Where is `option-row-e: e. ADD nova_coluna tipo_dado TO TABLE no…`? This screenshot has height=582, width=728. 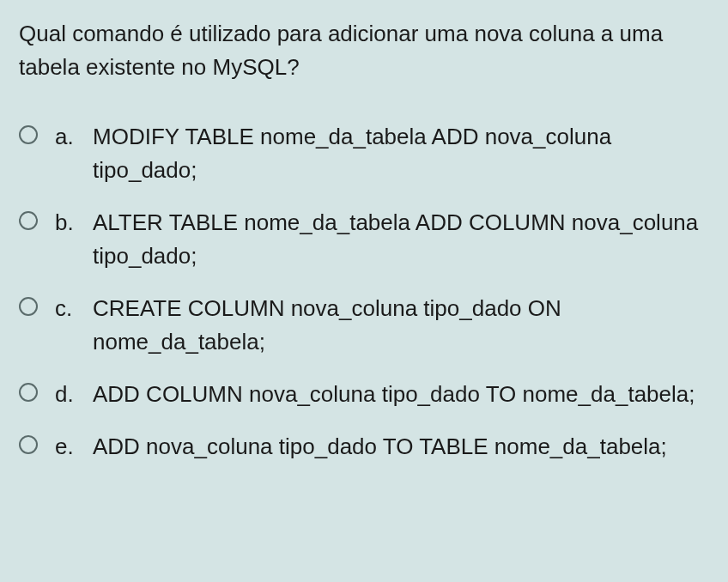
option-row-e: e. ADD nova_coluna tipo_dado TO TABLE no… is located at coordinates (364, 446).